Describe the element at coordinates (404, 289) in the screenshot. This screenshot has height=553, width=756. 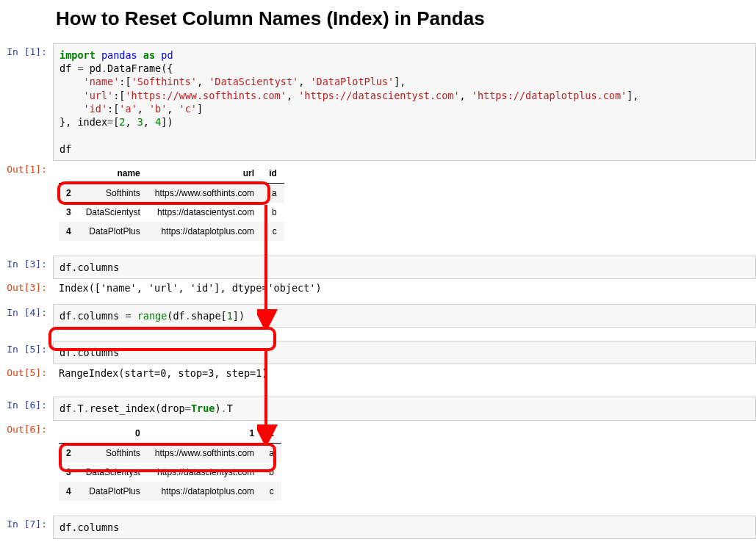
I see `text-output-3: Index(['name', 'url', 'id'], dtype='obje…` at that location.